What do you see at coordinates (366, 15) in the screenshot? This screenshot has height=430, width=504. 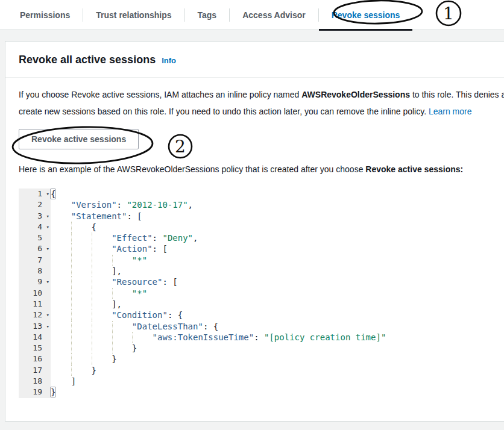 I see `tab-revoke-sessions: Revoke sessions` at bounding box center [366, 15].